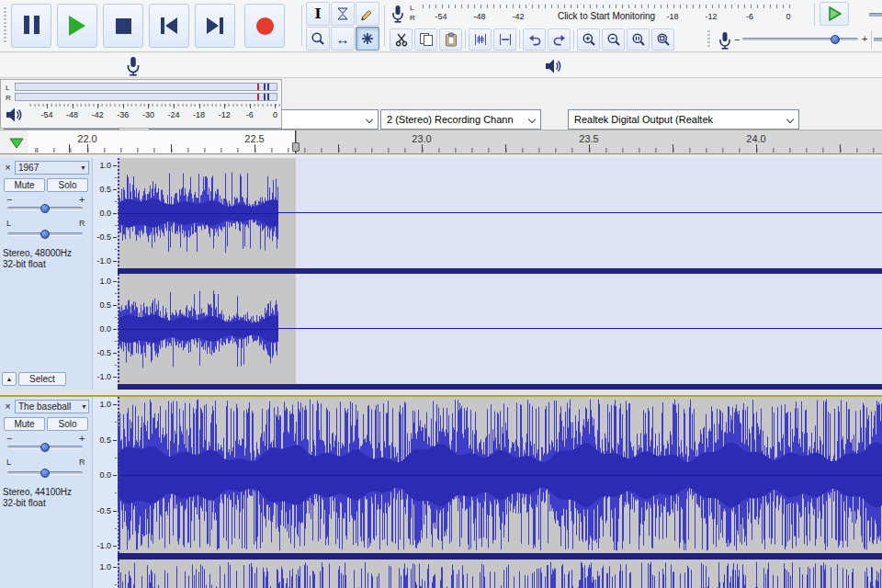 This screenshot has height=588, width=882. Describe the element at coordinates (31, 26) in the screenshot. I see `pause-button` at that location.